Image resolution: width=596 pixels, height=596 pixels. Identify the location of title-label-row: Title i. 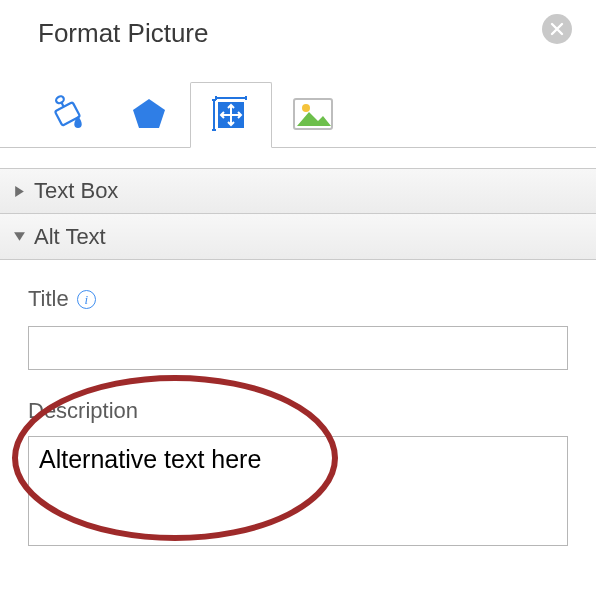
(298, 299).